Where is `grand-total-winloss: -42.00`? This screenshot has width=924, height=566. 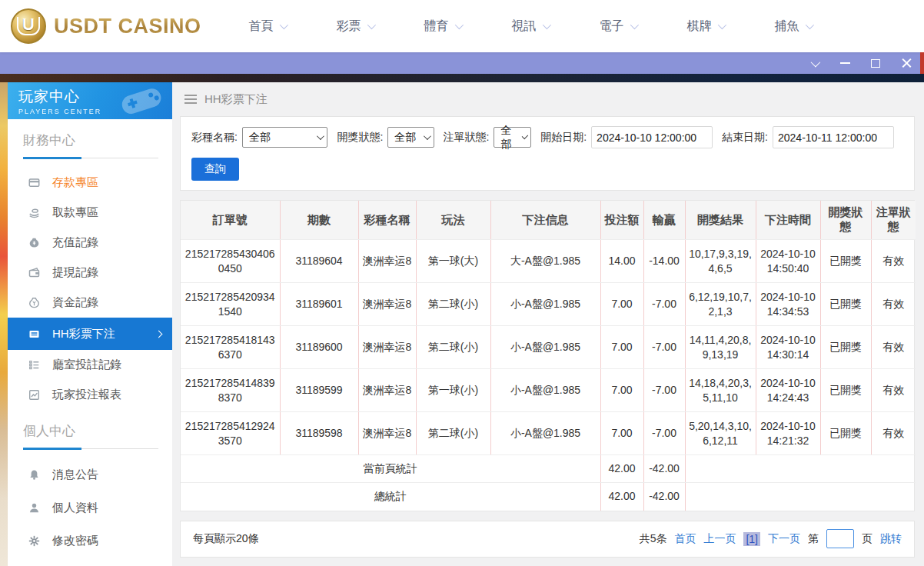 grand-total-winloss: -42.00 is located at coordinates (664, 497).